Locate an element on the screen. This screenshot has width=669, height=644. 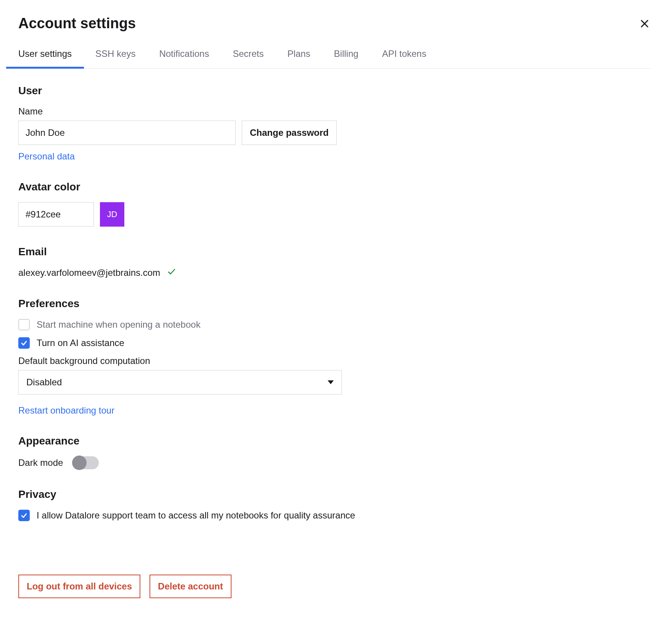
avatar-preview: JD is located at coordinates (112, 214).